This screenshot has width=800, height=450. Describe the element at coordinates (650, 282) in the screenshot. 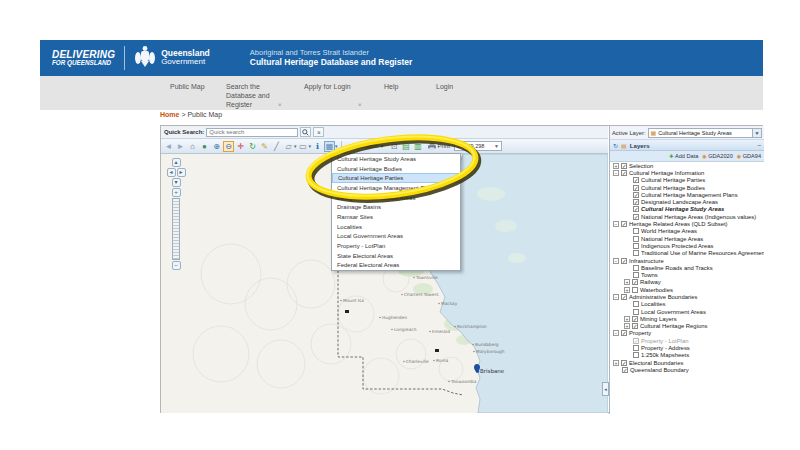

I see `layer-label: Railway` at that location.